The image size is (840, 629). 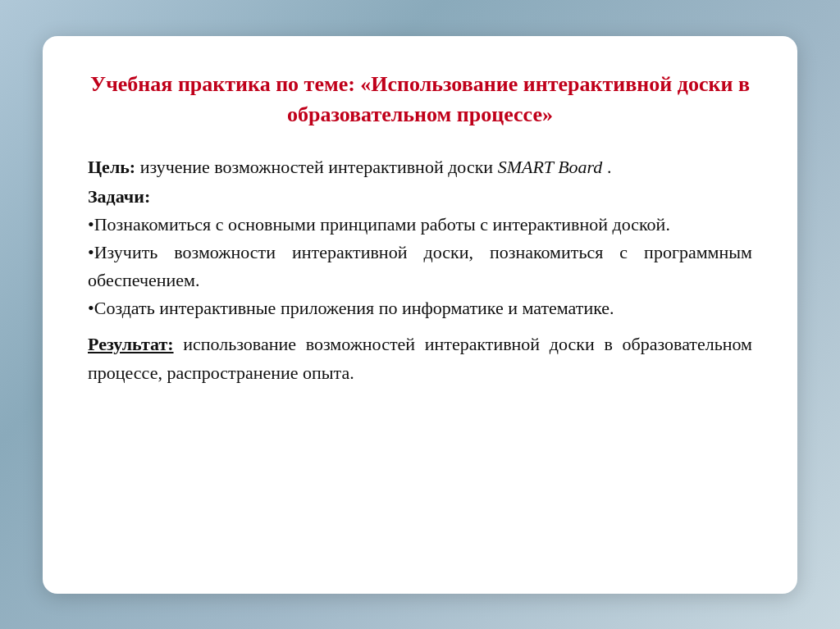 What do you see at coordinates (317, 167) in the screenshot?
I see `tsil-text: изучение возможностей интерактивной доск…` at bounding box center [317, 167].